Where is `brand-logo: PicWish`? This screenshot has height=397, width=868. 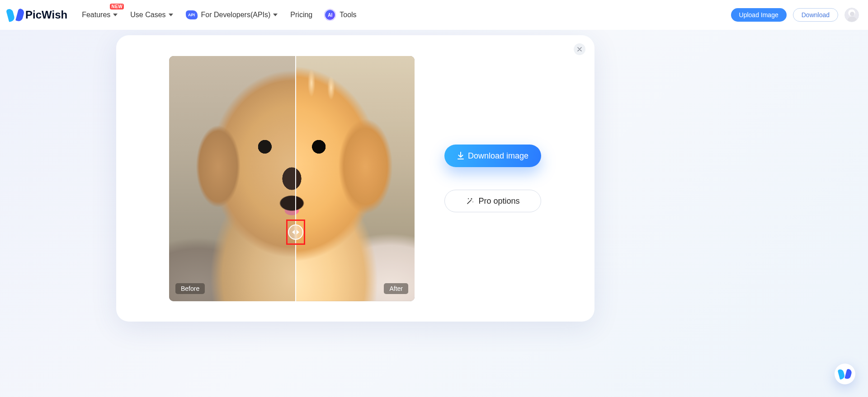
brand-logo: PicWish is located at coordinates (38, 15).